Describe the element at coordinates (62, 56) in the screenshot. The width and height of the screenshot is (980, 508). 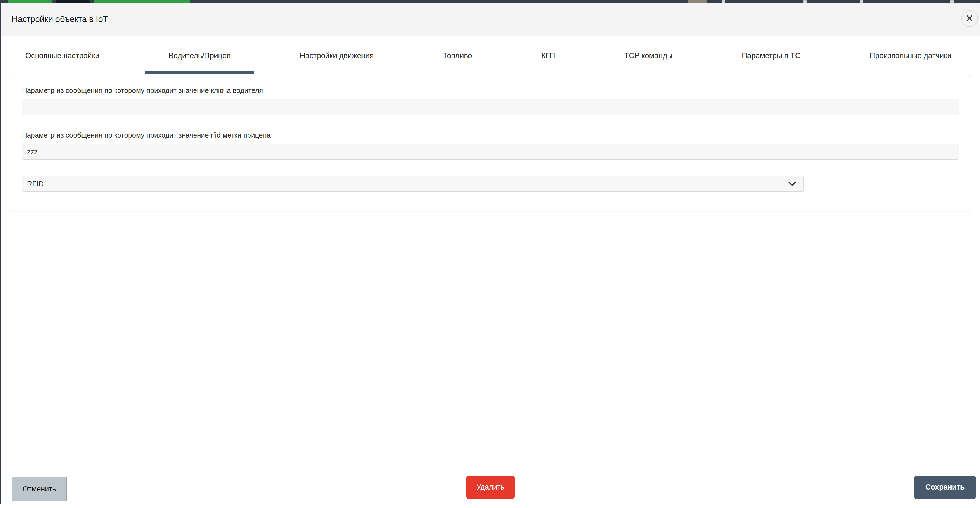
I see `tab-basic-settings: Основные настройки` at that location.